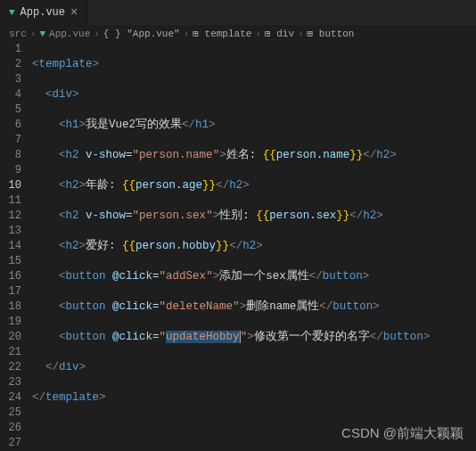 This screenshot has height=451, width=476. What do you see at coordinates (280, 34) in the screenshot?
I see `breadcrumb-item: ⊞ div` at bounding box center [280, 34].